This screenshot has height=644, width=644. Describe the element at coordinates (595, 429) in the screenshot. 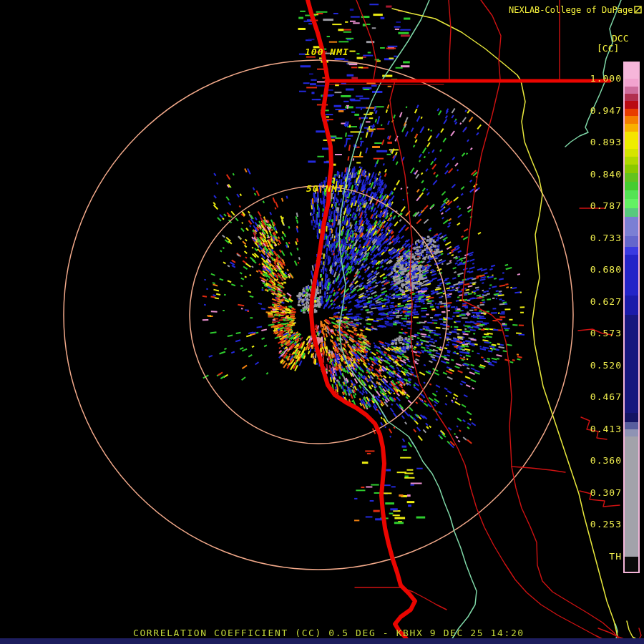

I see `colorbar-tick-label: 0.413` at that location.